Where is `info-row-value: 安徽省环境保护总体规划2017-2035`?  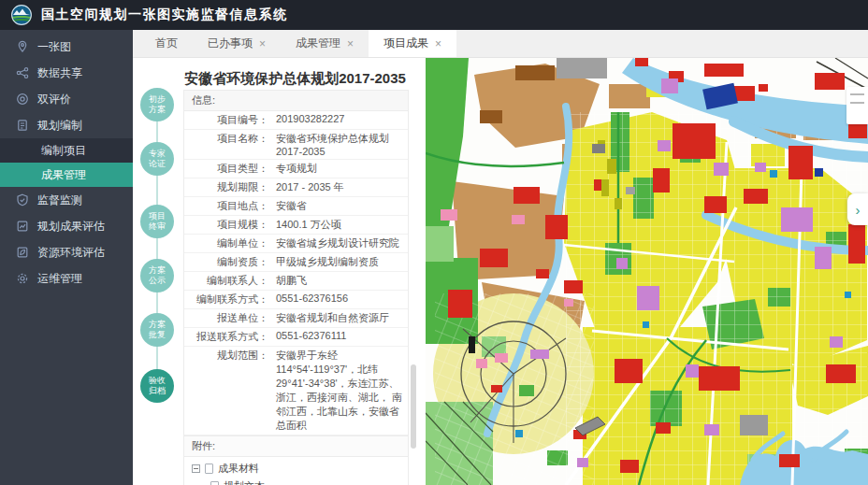 info-row-value: 安徽省环境保护总体规划2017-2035 is located at coordinates (340, 144).